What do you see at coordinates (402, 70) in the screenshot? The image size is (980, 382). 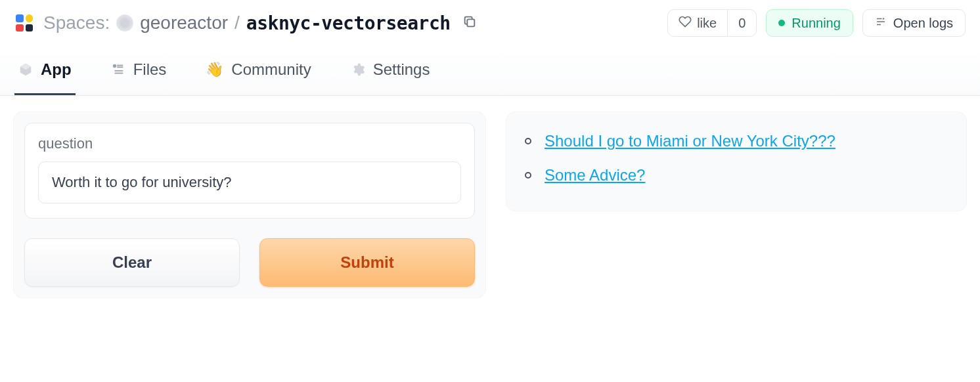 I see `tab-settings-label: Settings` at bounding box center [402, 70].